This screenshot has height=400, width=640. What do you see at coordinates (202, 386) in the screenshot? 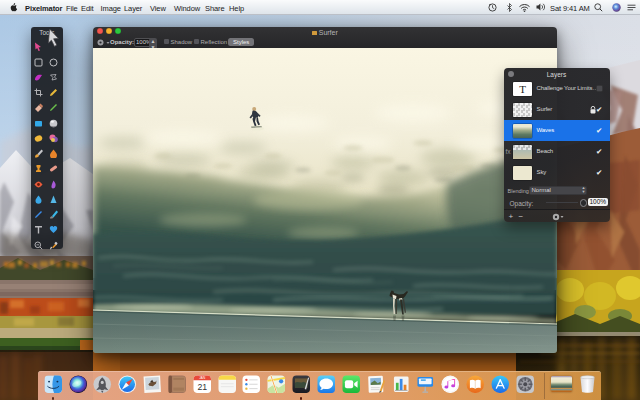
I see `svg-text: 21` at bounding box center [202, 386].